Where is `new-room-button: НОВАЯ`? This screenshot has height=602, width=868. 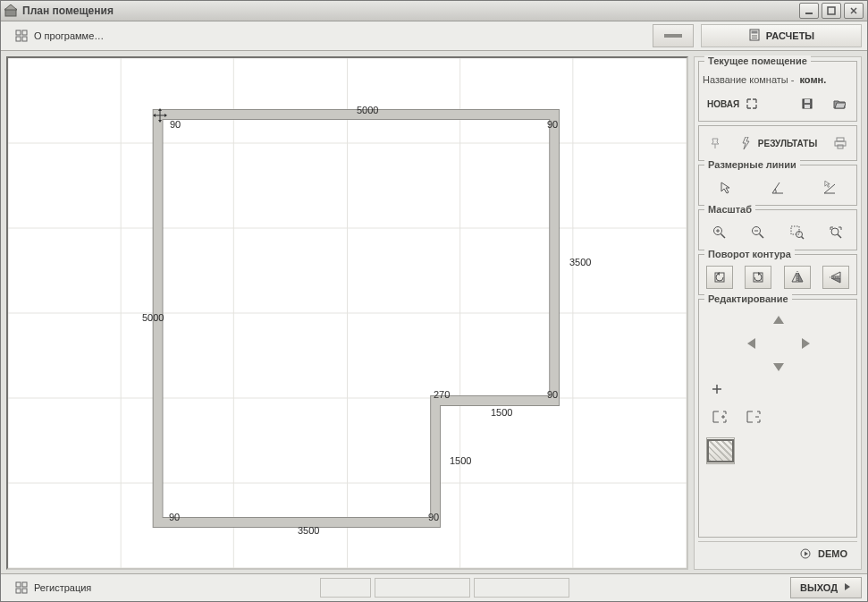 new-room-button: НОВАЯ is located at coordinates (733, 104).